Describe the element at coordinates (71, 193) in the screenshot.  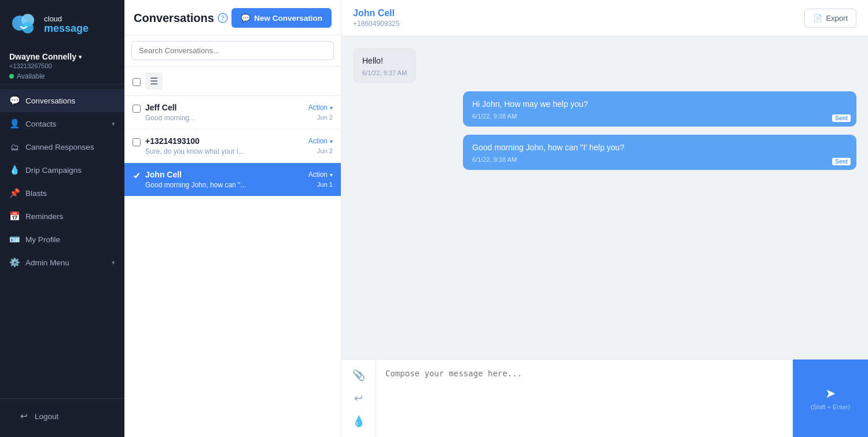
I see `sidebar-item-label: Blasts` at that location.